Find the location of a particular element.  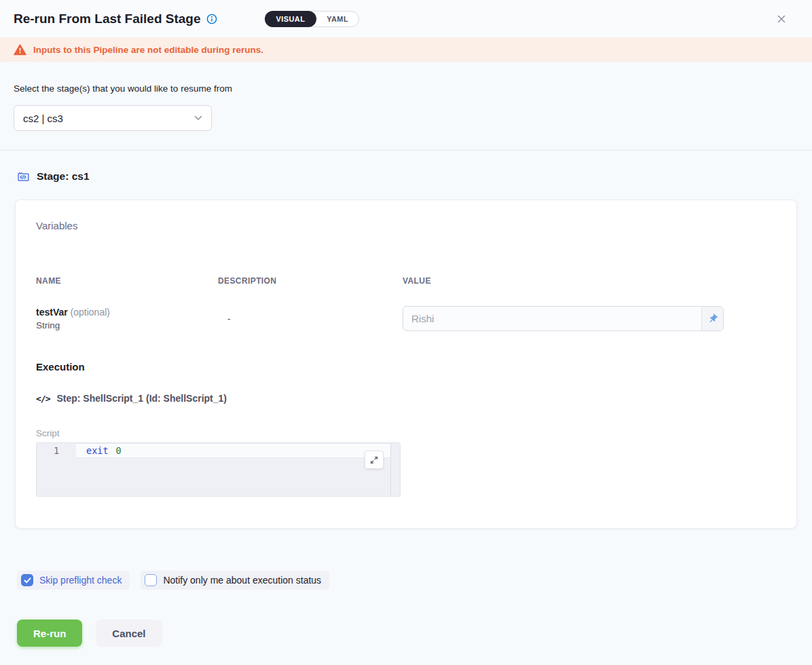

cancel-button: Cancel is located at coordinates (129, 633).